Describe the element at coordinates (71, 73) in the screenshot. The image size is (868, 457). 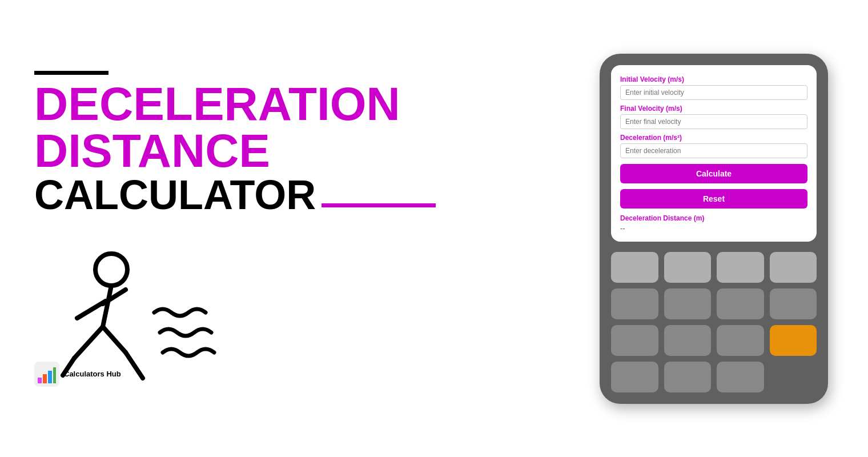
I see `title-black-bar` at that location.